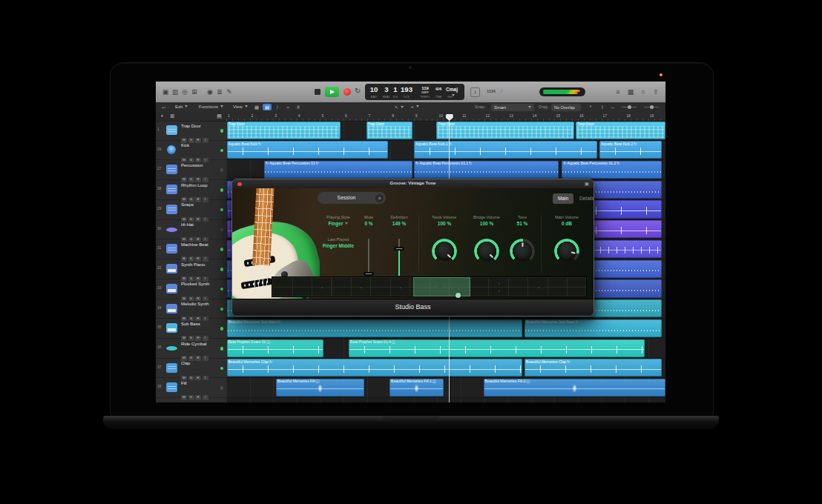 Image resolution: width=822 pixels, height=504 pixels. Describe the element at coordinates (191, 348) in the screenshot. I see `track-header-row: 36Ride CymbalMSRI` at that location.